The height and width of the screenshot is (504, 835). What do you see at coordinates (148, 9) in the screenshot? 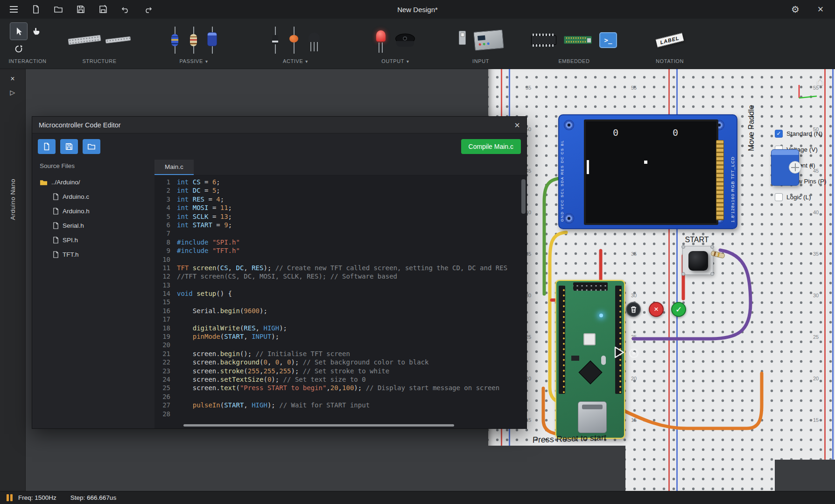
I see `redo-icon` at bounding box center [148, 9].